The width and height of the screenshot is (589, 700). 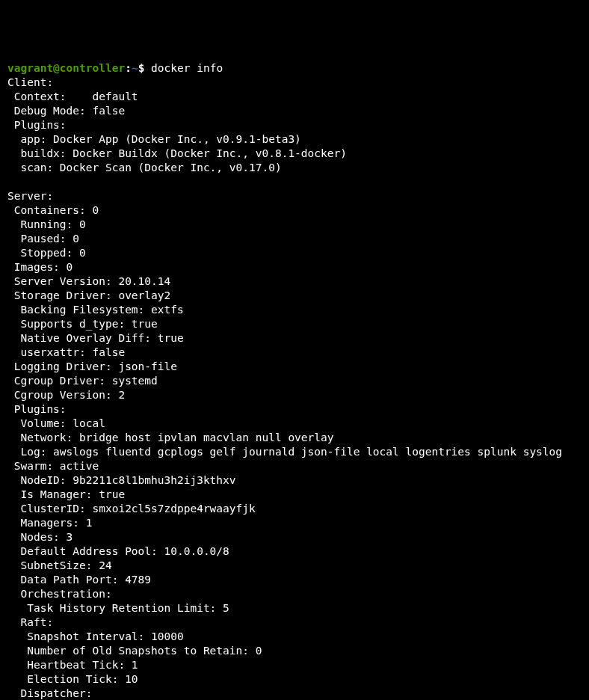 I want to click on prompt-colon: :, so click(x=129, y=68).